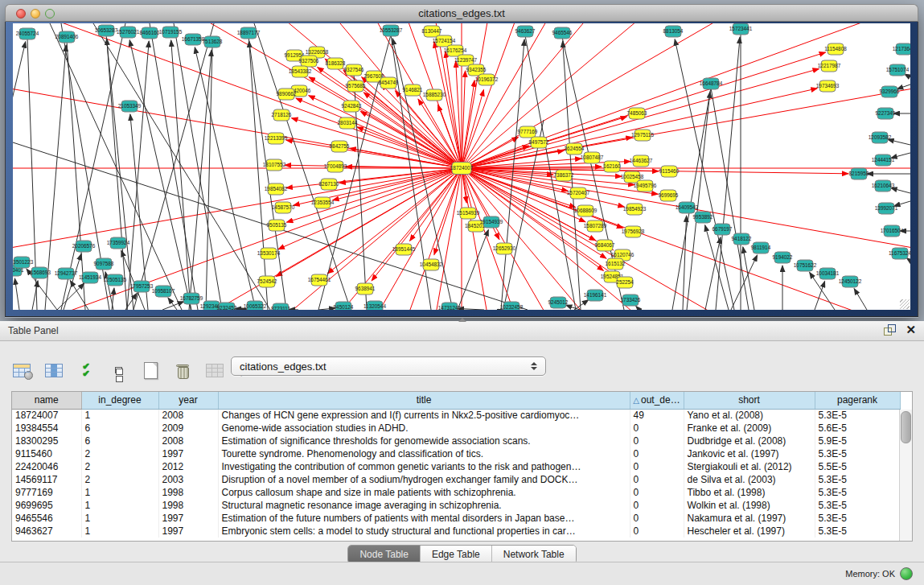 The image size is (924, 585). Describe the element at coordinates (227, 306) in the screenshot. I see `network-node: 9232452` at that location.